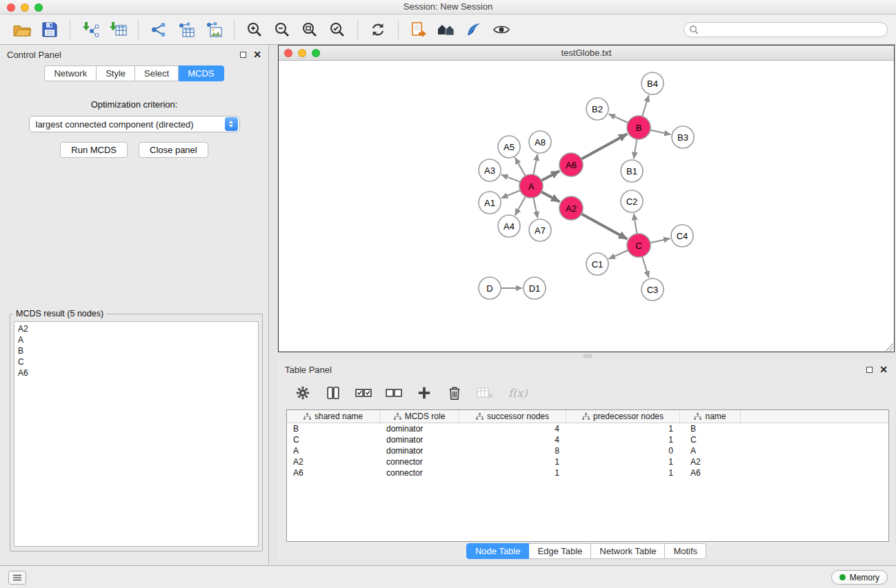  What do you see at coordinates (513, 416) in the screenshot?
I see `column-header-successor-nodes: successor nodes` at bounding box center [513, 416].